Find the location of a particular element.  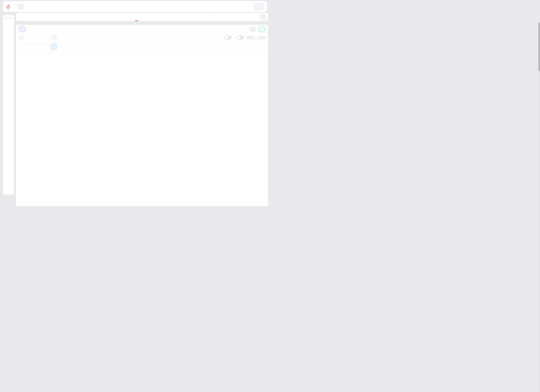

sidebar-team-group is located at coordinates (9, 18).